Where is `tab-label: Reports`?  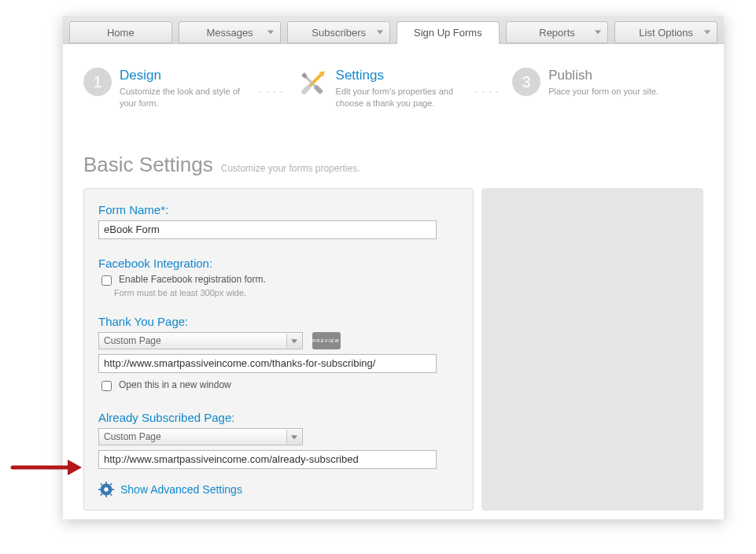 tab-label: Reports is located at coordinates (557, 33).